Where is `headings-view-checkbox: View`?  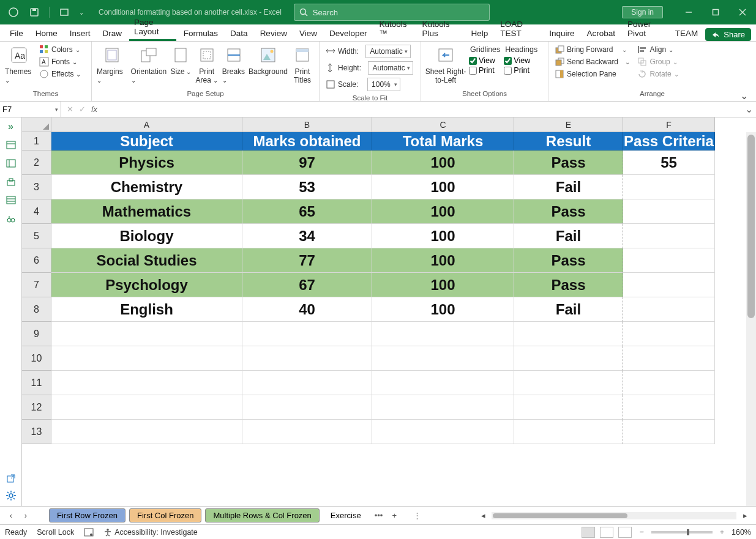 headings-view-checkbox: View is located at coordinates (522, 61).